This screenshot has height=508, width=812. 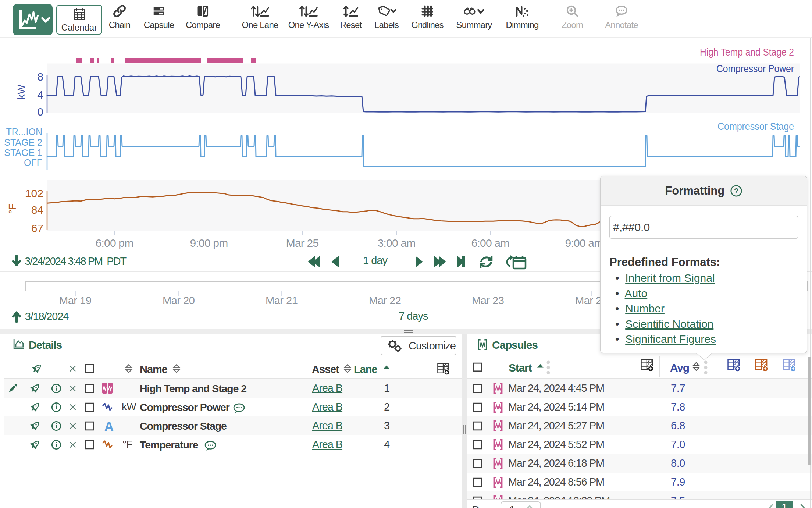 I want to click on svg-text: 84, so click(x=38, y=210).